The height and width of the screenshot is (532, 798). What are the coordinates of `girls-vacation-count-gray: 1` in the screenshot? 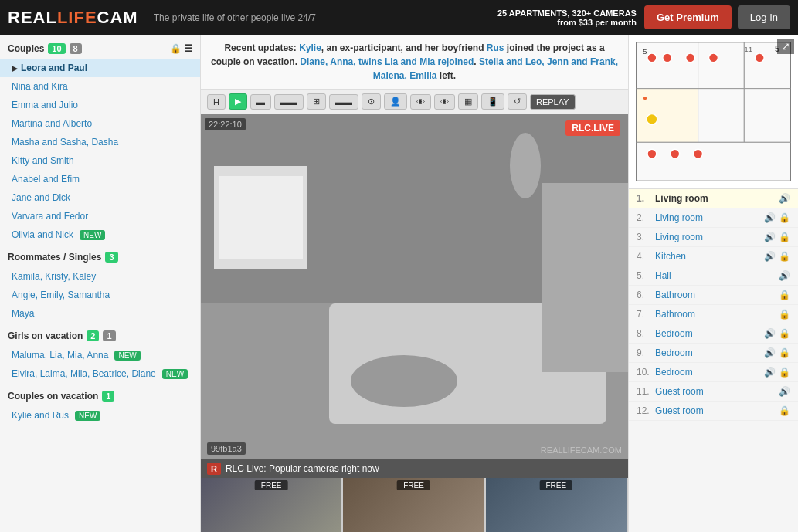 It's located at (109, 336).